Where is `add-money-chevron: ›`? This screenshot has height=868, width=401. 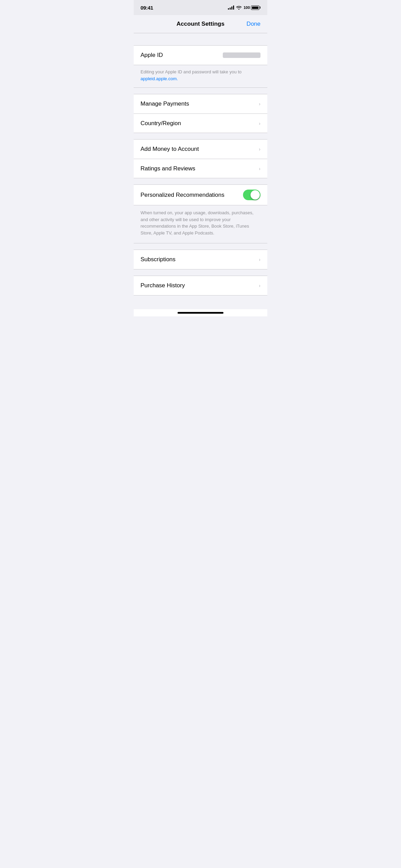 add-money-chevron: › is located at coordinates (260, 149).